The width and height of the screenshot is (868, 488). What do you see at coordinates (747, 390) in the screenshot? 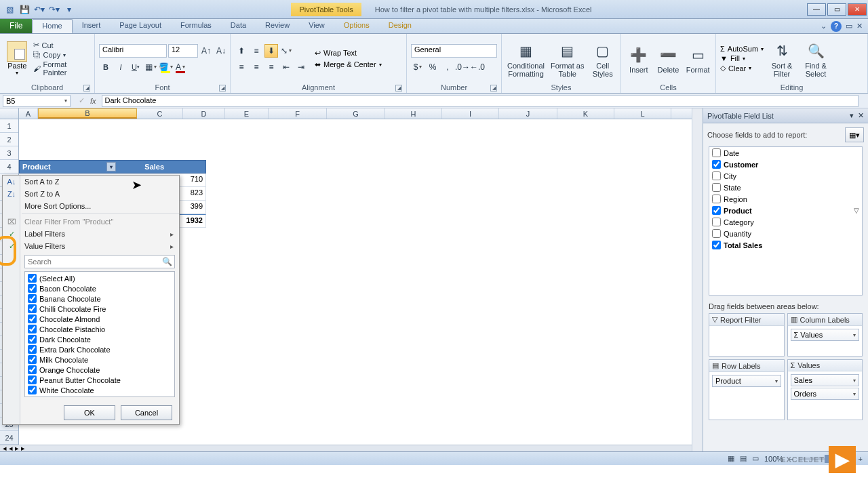
I see `row-labels-zone: ▤Row Labels Product` at bounding box center [747, 390].